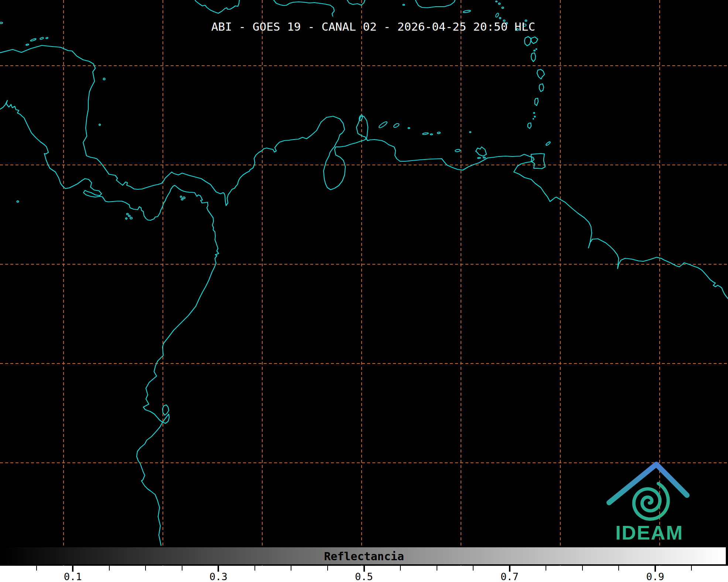 The image size is (728, 582). What do you see at coordinates (364, 574) in the screenshot?
I see `colorbar-axis: 0.10.30.50.70.9` at bounding box center [364, 574].